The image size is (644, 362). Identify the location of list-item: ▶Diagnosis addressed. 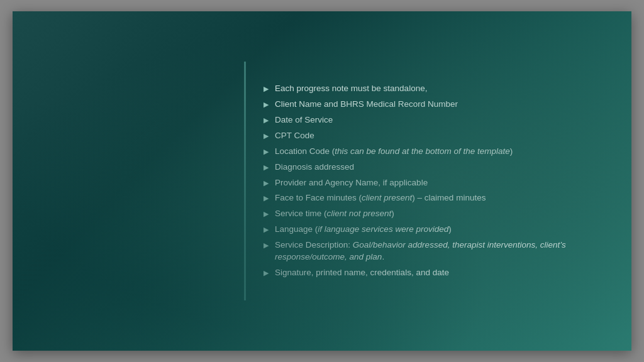
(438, 167).